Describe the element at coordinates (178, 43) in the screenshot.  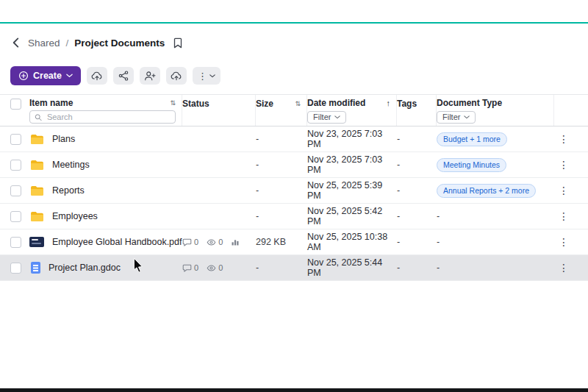
I see `bookmark-button` at that location.